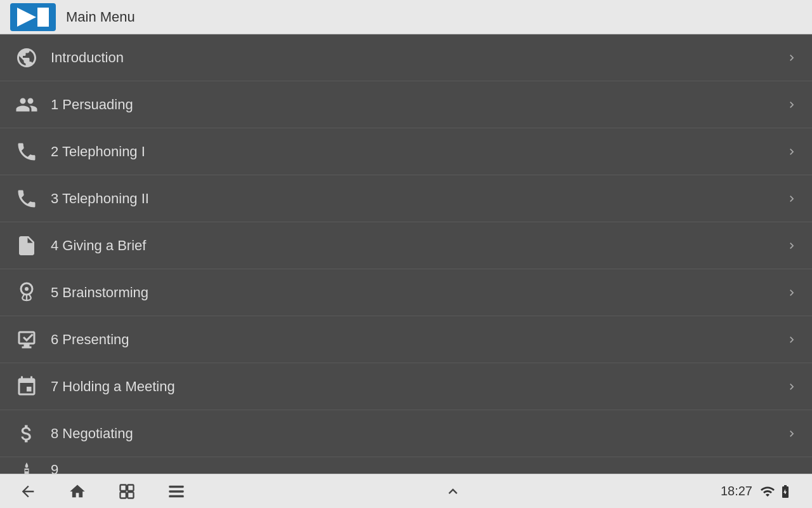 Image resolution: width=812 pixels, height=508 pixels. What do you see at coordinates (27, 105) in the screenshot?
I see `people-icon` at bounding box center [27, 105].